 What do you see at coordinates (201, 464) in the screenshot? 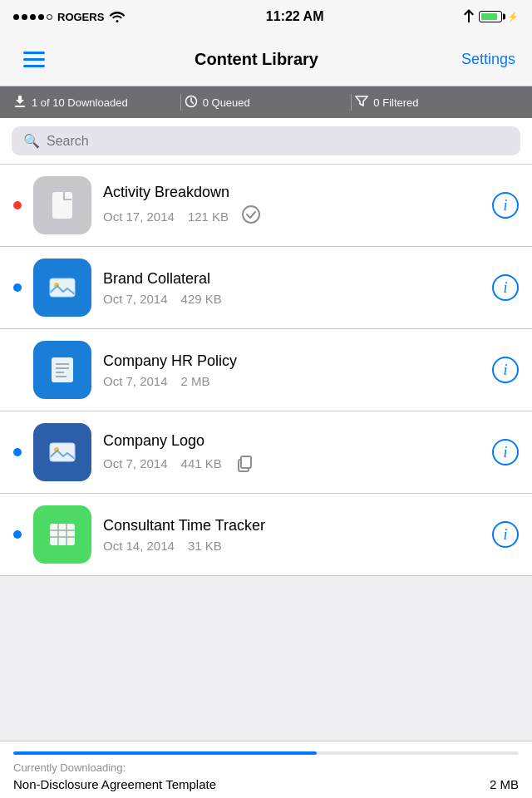
I see `item-size: 441 KB` at bounding box center [201, 464].